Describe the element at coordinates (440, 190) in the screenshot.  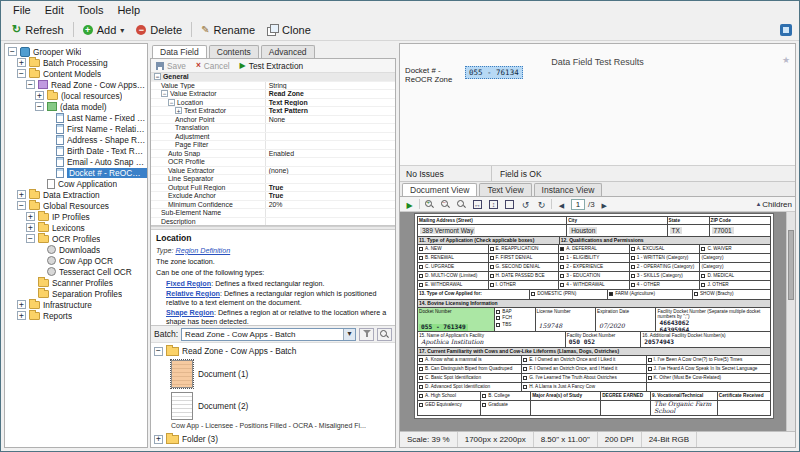
I see `tab-document-view: Document View` at that location.